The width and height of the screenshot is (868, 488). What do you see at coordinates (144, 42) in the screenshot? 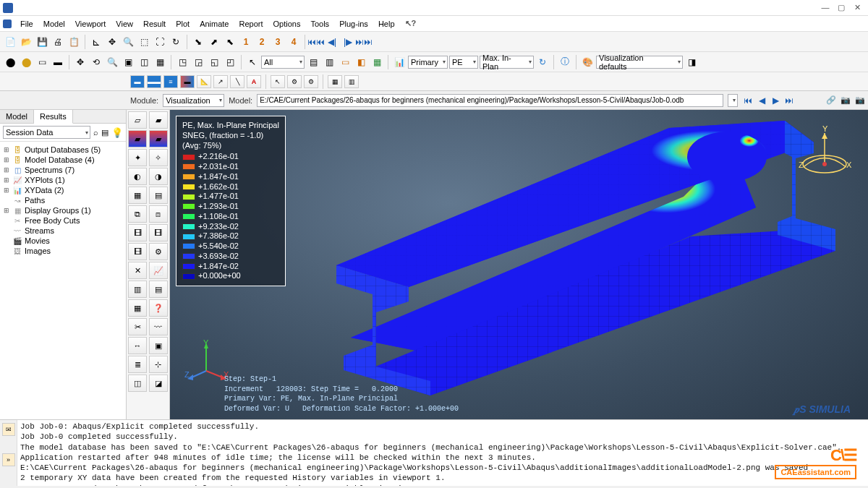
I see `zoom-box-button: ⬚` at bounding box center [144, 42].